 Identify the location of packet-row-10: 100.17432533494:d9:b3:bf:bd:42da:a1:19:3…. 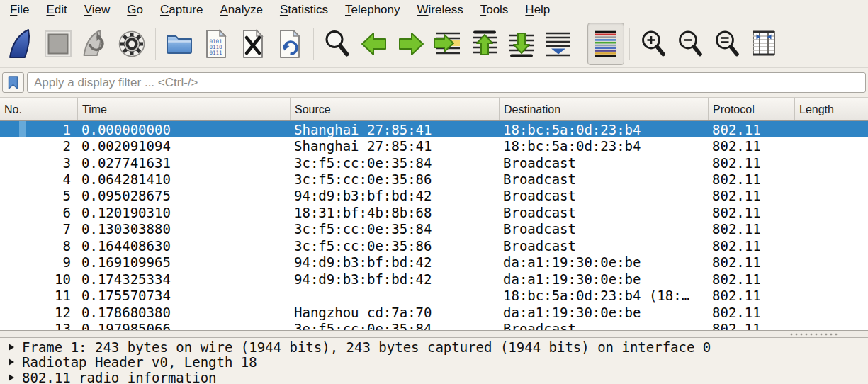
(434, 279).